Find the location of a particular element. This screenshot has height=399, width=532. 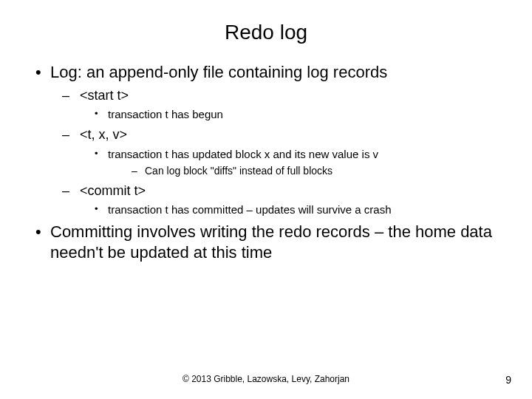

bullet-log: Log: an append-only file containing log … is located at coordinates (266, 72).